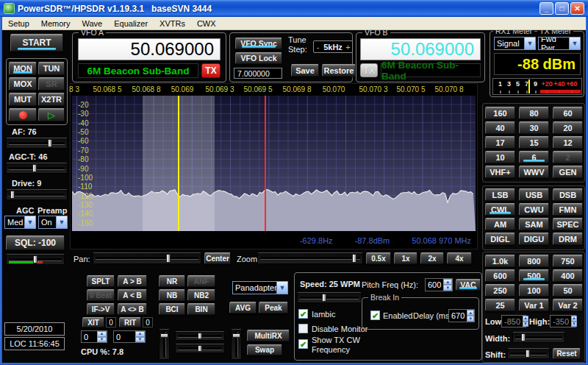  What do you see at coordinates (201, 281) in the screenshot?
I see `anf-button: ANF` at bounding box center [201, 281].